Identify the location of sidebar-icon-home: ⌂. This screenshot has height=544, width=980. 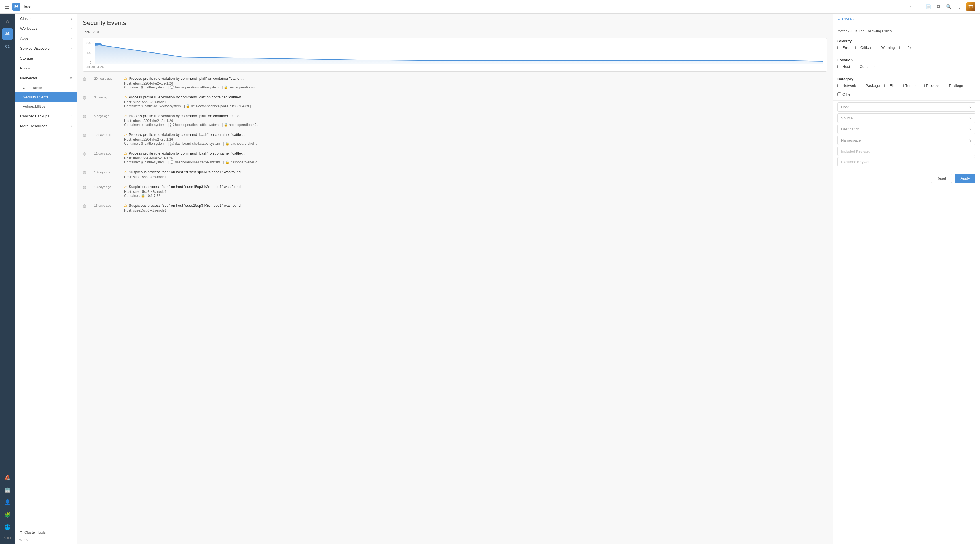
(7, 22).